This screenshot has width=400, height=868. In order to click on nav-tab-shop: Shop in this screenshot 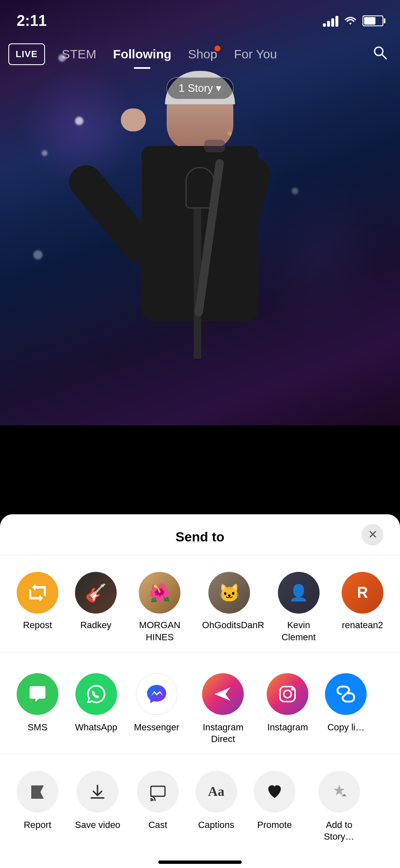, I will do `click(202, 54)`.